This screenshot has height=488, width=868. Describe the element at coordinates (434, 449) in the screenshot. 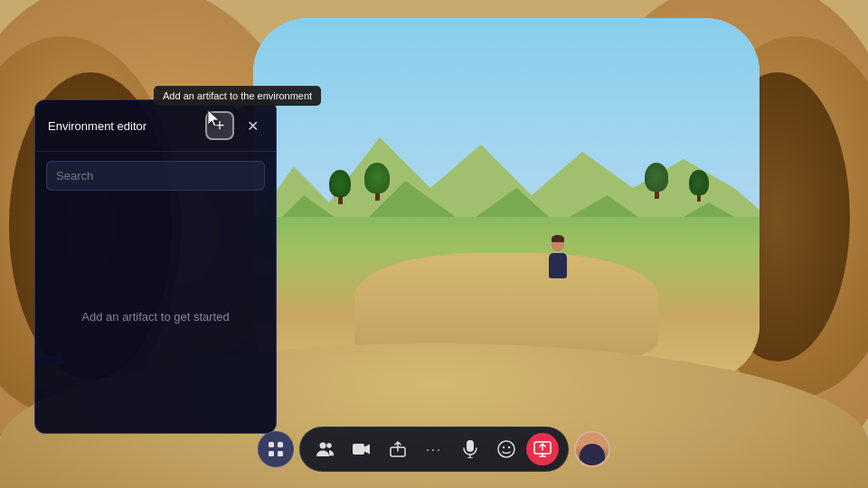

I see `toolbar-pill: ···` at that location.